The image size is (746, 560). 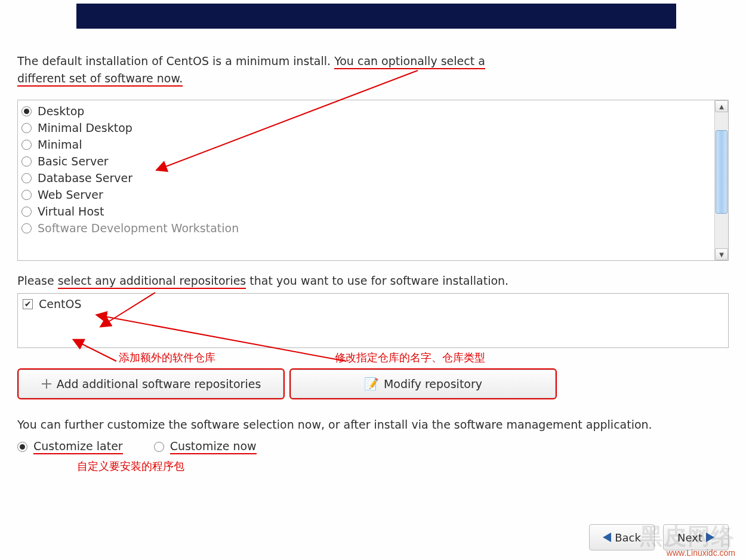 What do you see at coordinates (78, 447) in the screenshot?
I see `customize-option-label: Customize later` at bounding box center [78, 447].